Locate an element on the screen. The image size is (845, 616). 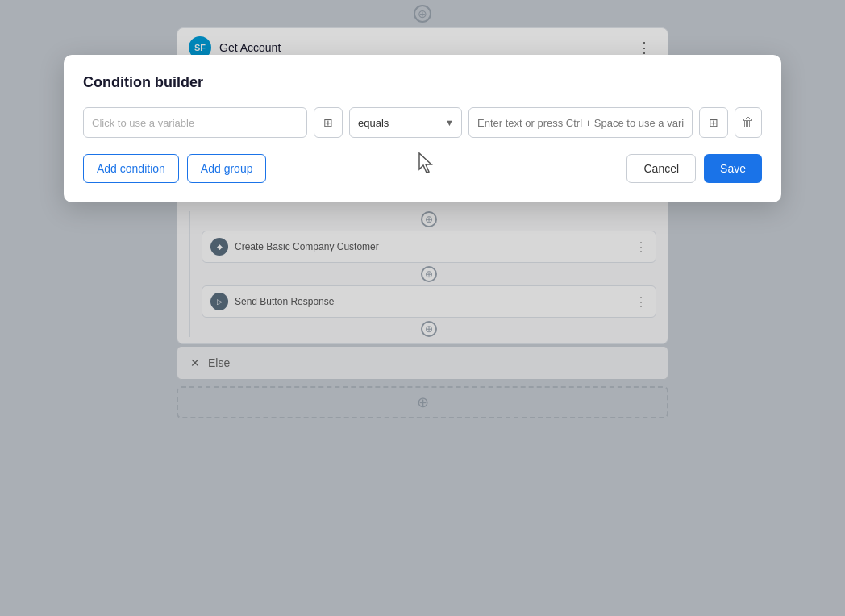
variable-input: Click to use a variable is located at coordinates (195, 123).